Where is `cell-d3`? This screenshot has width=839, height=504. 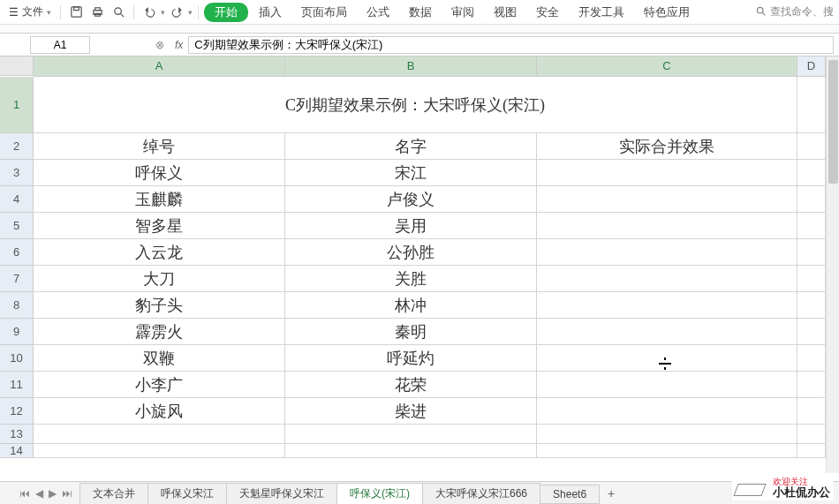
cell-d3 is located at coordinates (812, 173).